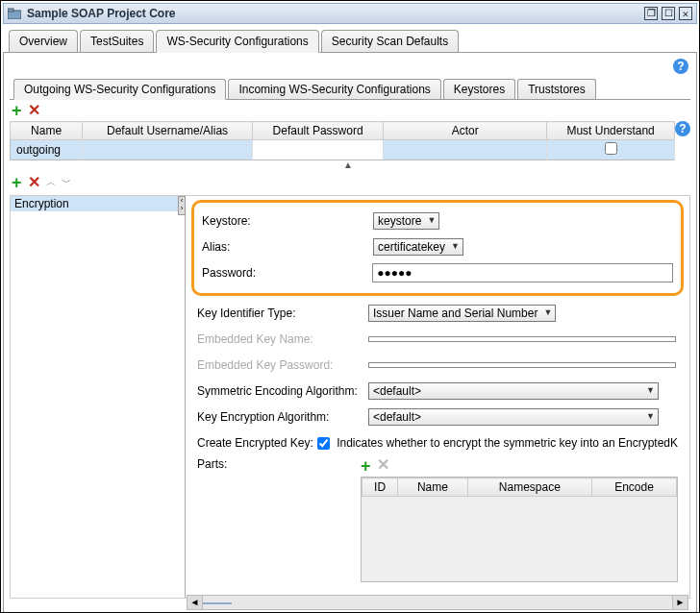 The image size is (700, 613). I want to click on cell-name: outgoing, so click(46, 150).